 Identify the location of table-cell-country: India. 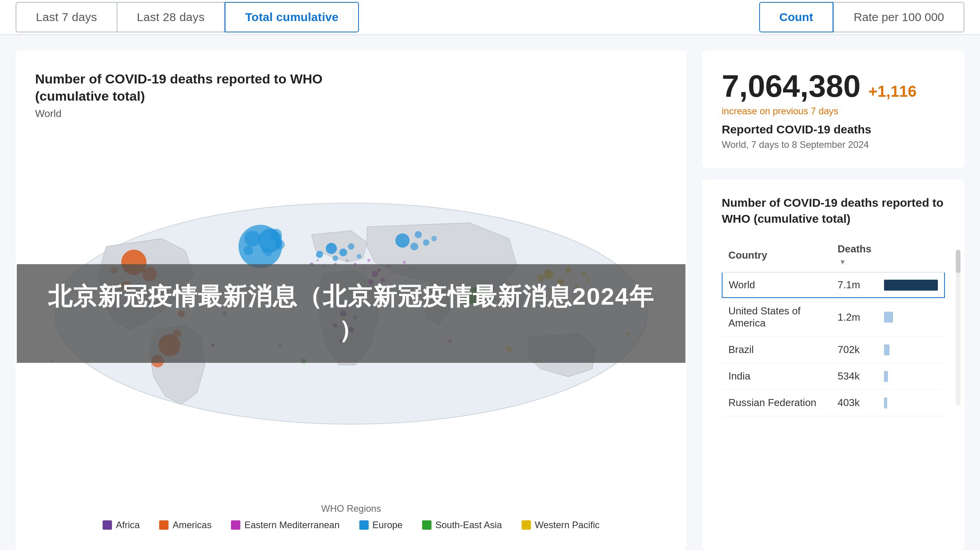
(777, 376).